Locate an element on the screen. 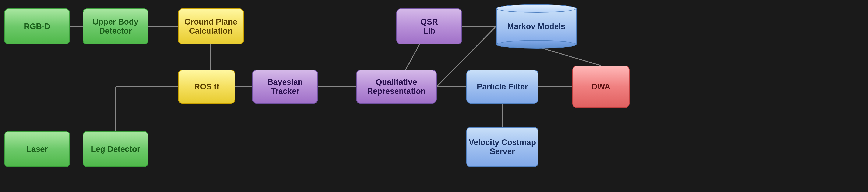 This screenshot has height=192, width=868. dwa-node: DWA is located at coordinates (601, 87).